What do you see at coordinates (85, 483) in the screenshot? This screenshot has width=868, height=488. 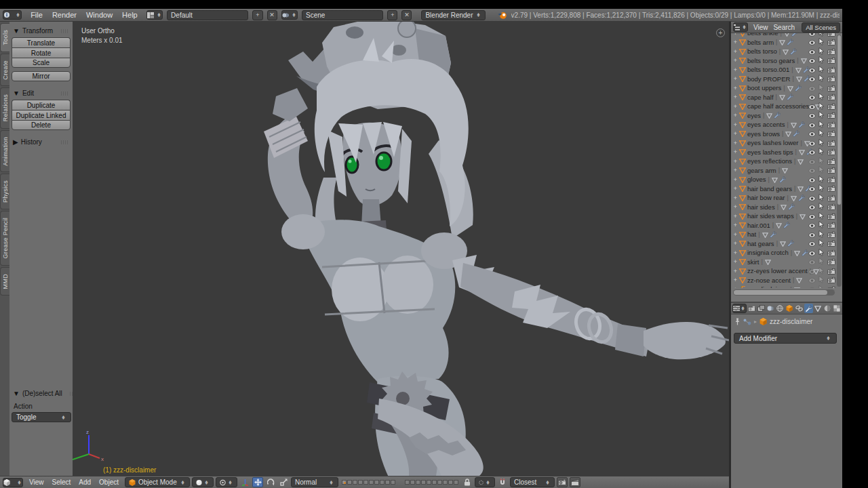 I see `viewport-menu-add: Add` at bounding box center [85, 483].